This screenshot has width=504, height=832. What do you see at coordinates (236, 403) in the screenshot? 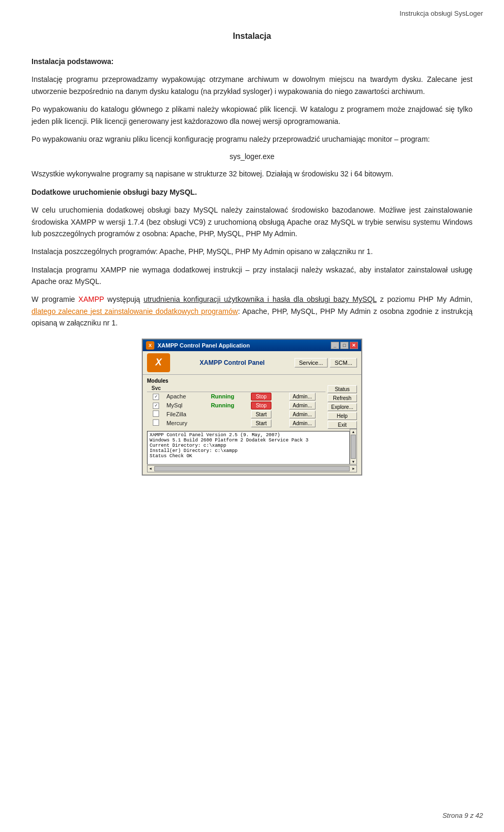
I see `xampp-modules-area: Modules Svc` at bounding box center [236, 403].